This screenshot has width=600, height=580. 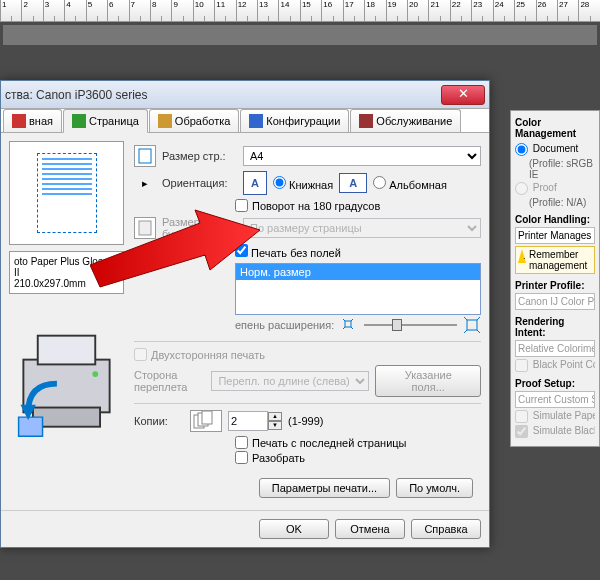 What do you see at coordinates (555, 169) in the screenshot?
I see `cm-profile: (Profile: sRGB IE` at bounding box center [555, 169].